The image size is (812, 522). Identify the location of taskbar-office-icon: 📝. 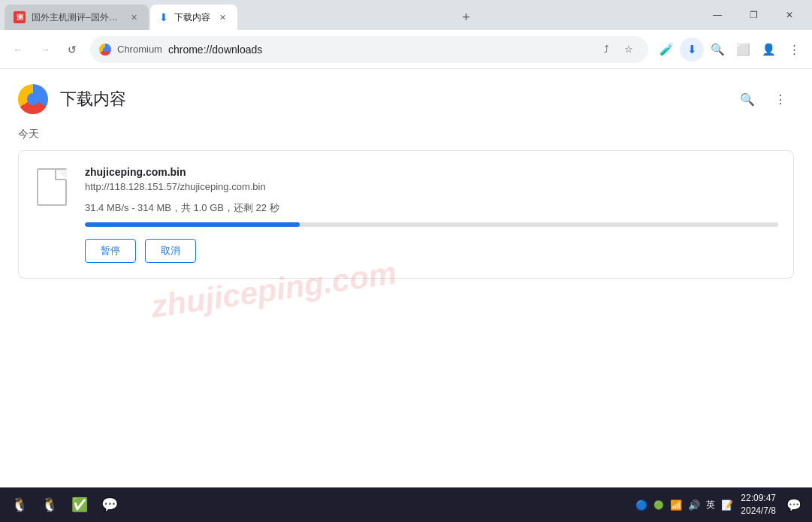
(727, 505).